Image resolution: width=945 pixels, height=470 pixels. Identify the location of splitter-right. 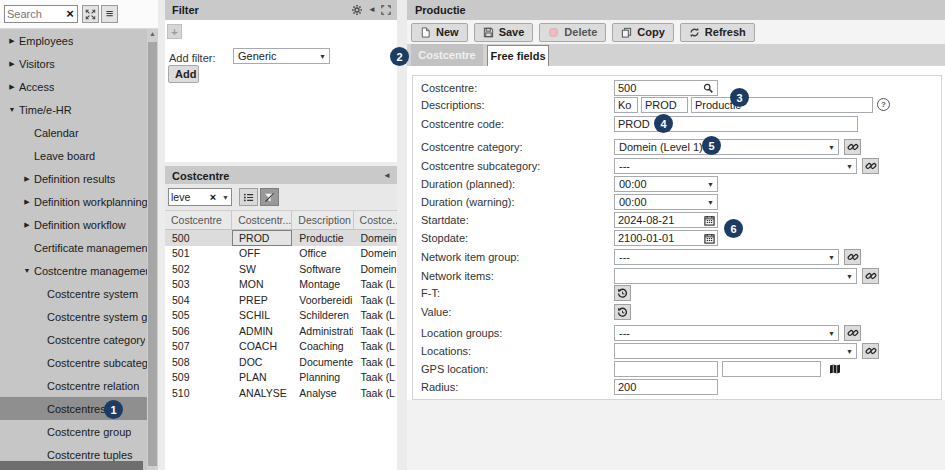
(402, 235).